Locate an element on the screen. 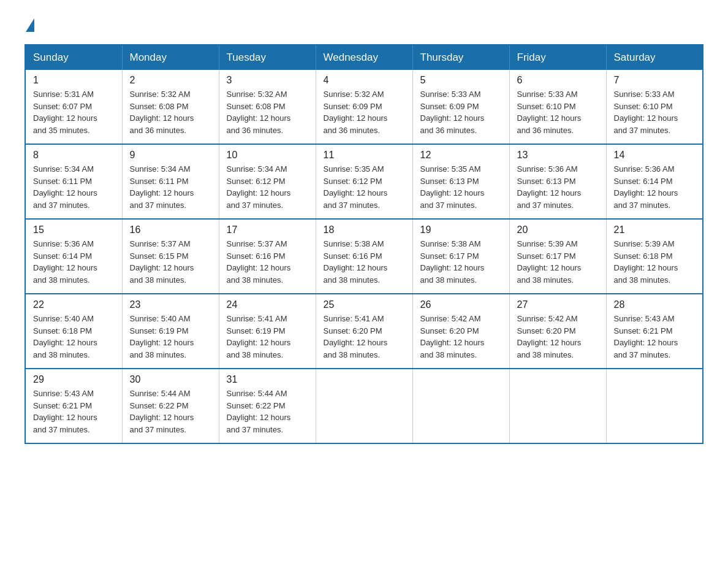  calendar-cell: 9 Sunrise: 5:34 AMSunset: 6:11 PMDayligh… is located at coordinates (170, 182).